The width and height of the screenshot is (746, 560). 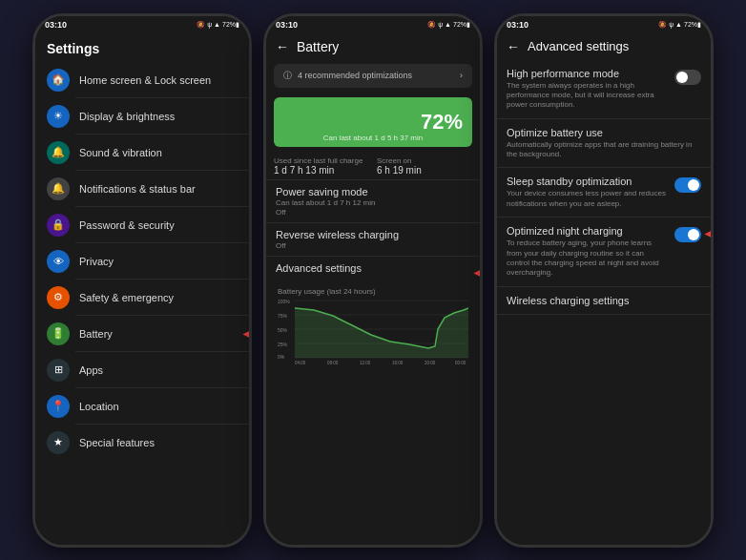 What do you see at coordinates (142, 116) in the screenshot?
I see `settings-item-display: ☀ Display & brightness` at bounding box center [142, 116].